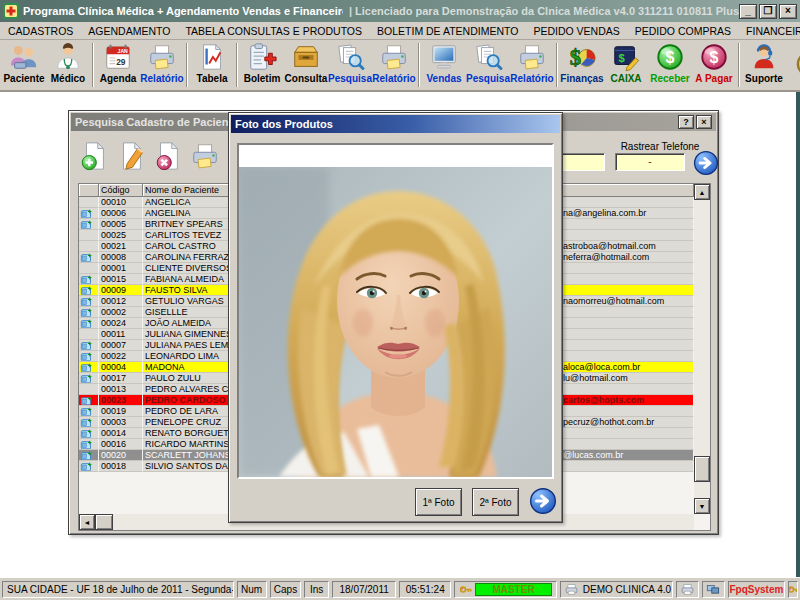 This screenshot has width=800, height=600. I want to click on patient-code: 00019, so click(121, 412).